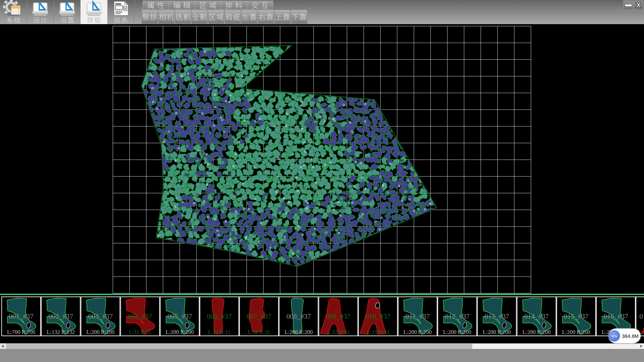 Image resolution: width=644 pixels, height=362 pixels. What do you see at coordinates (61, 316) in the screenshot?
I see `svg-text: 002_#37` at bounding box center [61, 316].